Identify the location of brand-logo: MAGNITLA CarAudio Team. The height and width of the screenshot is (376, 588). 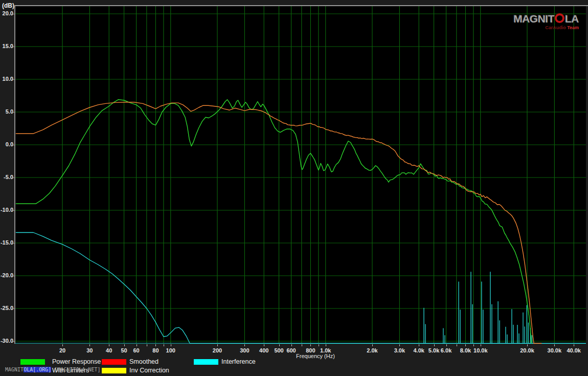
(546, 21).